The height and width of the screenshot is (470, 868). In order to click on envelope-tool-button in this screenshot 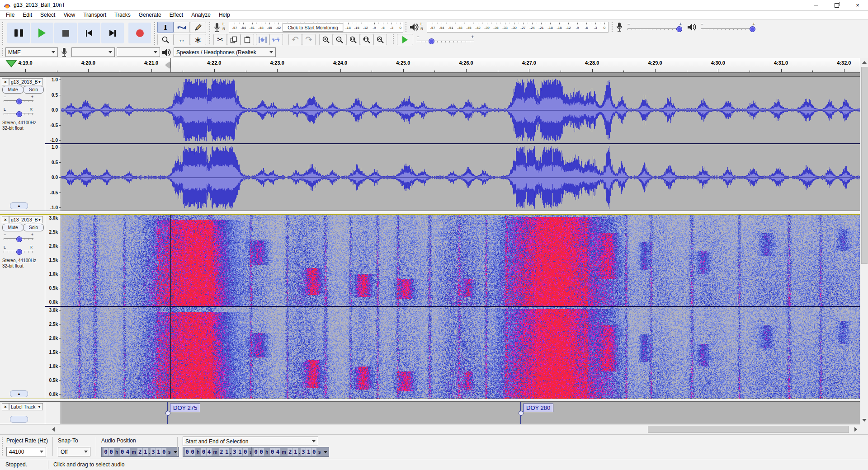, I will do `click(182, 27)`.